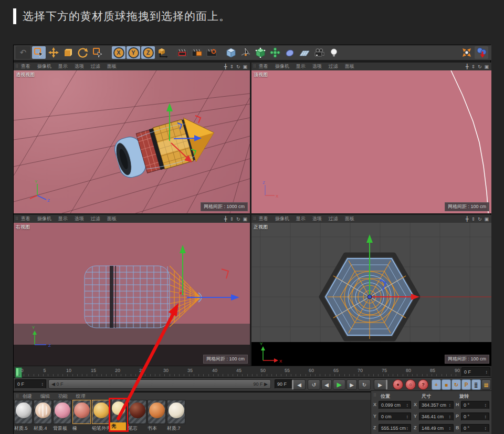 The image size is (504, 434). I want to click on z-axis-lock-button: Z, so click(148, 53).